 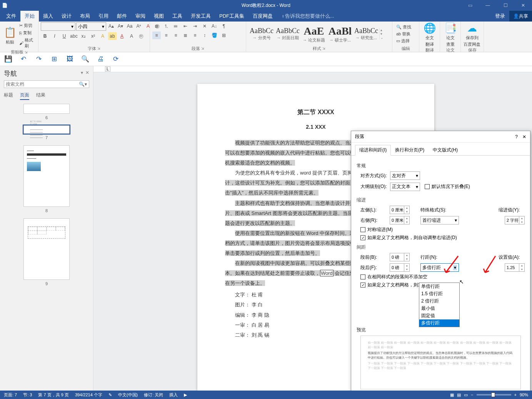 What do you see at coordinates (122, 36) in the screenshot?
I see `font-color-icon: A` at bounding box center [122, 36].